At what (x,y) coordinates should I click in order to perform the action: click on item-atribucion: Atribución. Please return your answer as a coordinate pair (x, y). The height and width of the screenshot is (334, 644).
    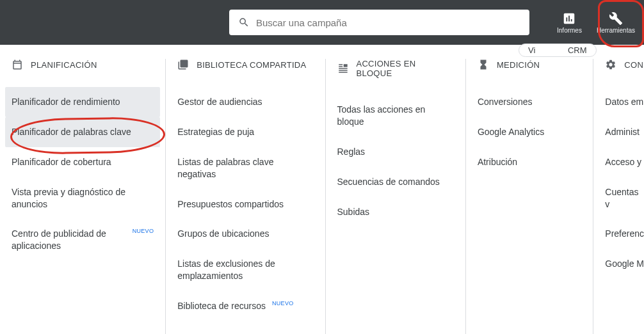
    Looking at the image, I should click on (529, 163).